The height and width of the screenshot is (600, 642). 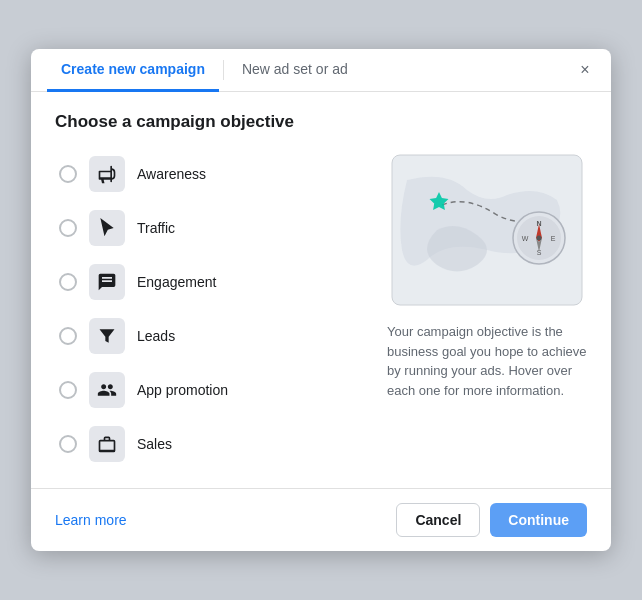 What do you see at coordinates (211, 444) in the screenshot?
I see `objective-sales: Sales` at bounding box center [211, 444].